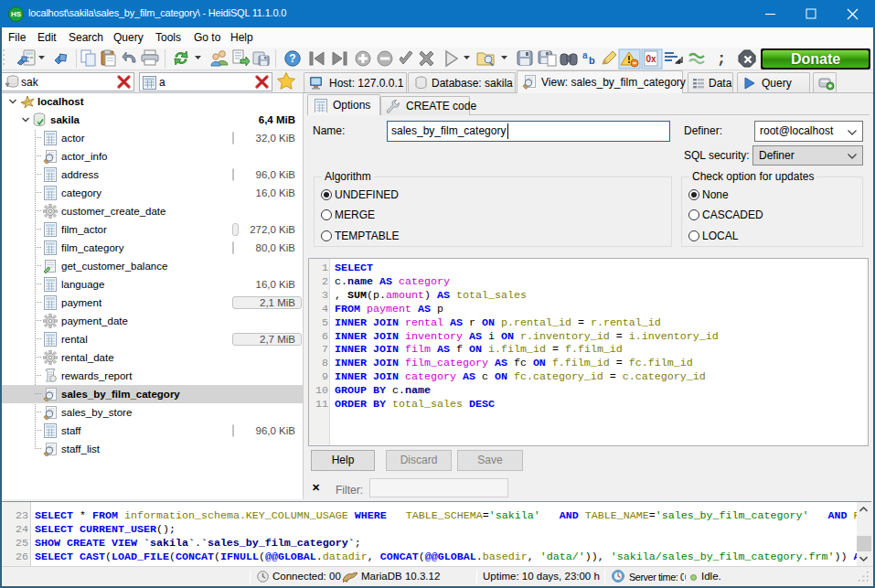 This screenshot has width=875, height=588. I want to click on svg-text: b, so click(592, 60).